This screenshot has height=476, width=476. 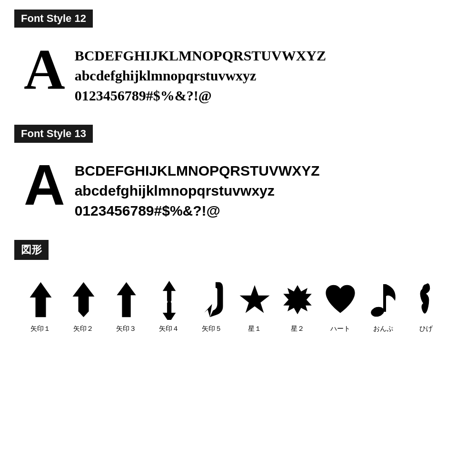 I want to click on font-style-12-line-2: abcdefghijklmnopqrstuvwxyz, so click(x=200, y=76).